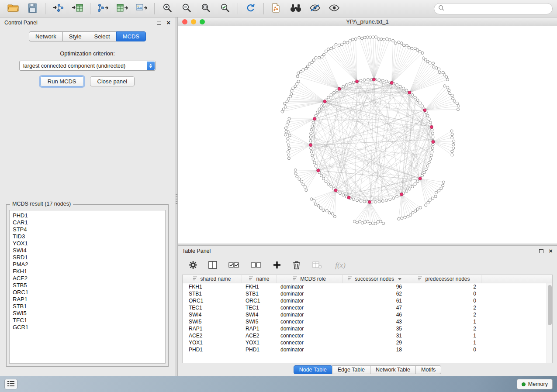  Describe the element at coordinates (58, 9) in the screenshot. I see `import-network-button` at that location.